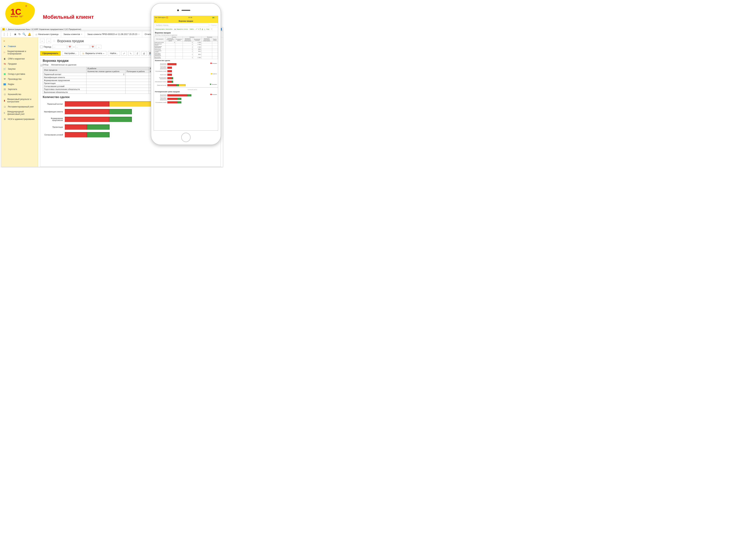 This screenshot has height=560, width=747. I want to click on phone-variants-button: Варианты отчета, so click(182, 29).